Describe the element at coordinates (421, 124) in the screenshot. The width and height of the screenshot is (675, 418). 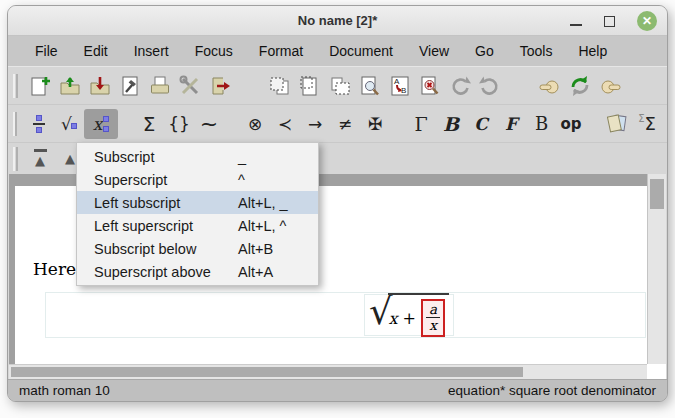
I see `greek-letters-icon: Γ` at that location.